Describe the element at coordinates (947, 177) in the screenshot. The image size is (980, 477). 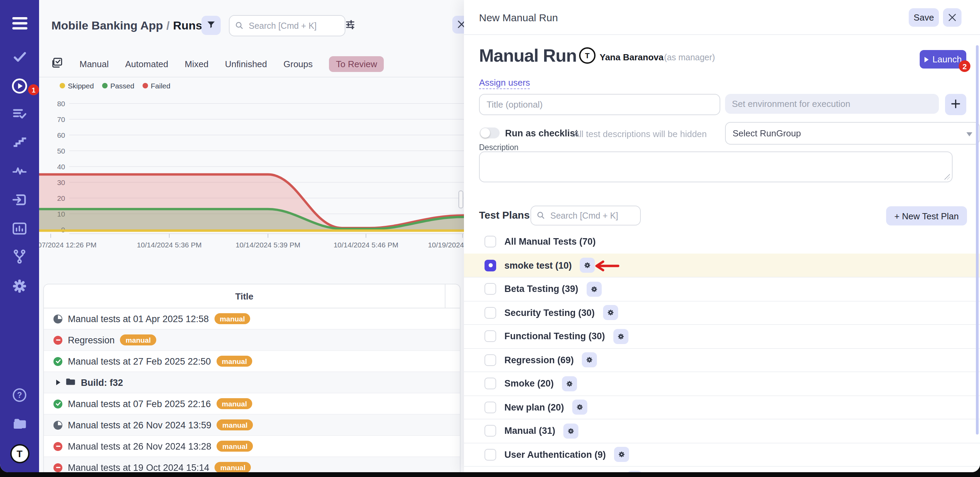
I see `resize-handle-icon` at that location.